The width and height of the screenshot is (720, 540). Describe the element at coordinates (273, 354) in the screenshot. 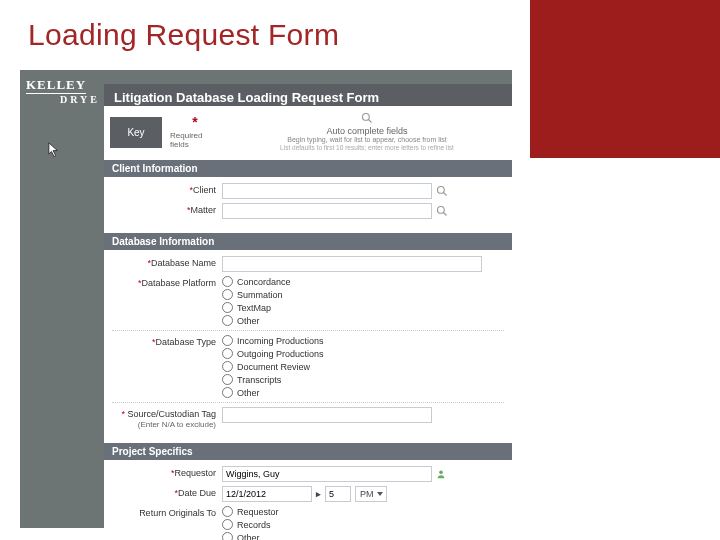

I see `dbtype-option: Outgoing Productions` at that location.